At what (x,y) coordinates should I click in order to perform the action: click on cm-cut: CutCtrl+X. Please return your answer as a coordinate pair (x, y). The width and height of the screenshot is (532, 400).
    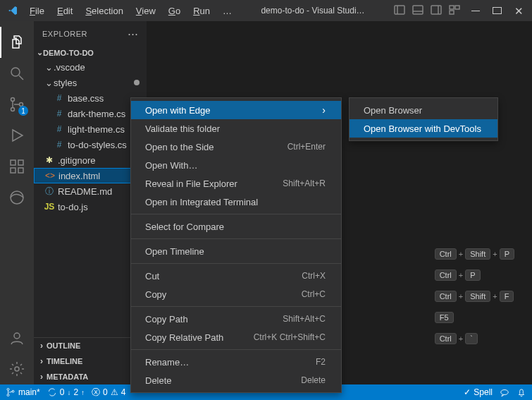
    Looking at the image, I should click on (236, 276).